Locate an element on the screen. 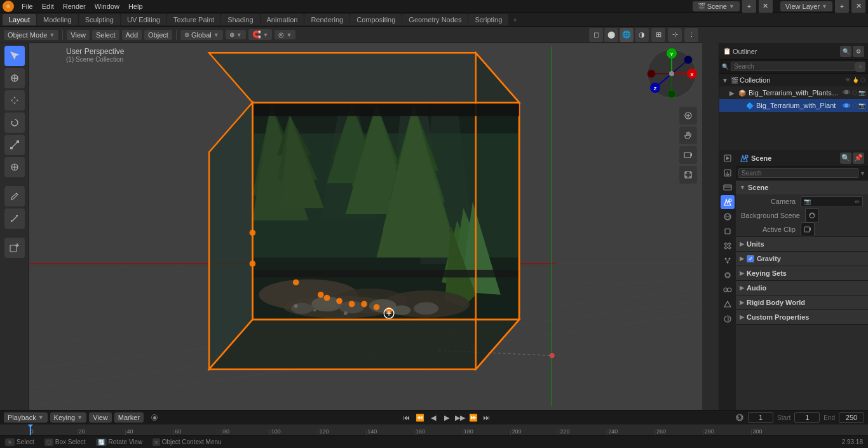 The width and height of the screenshot is (868, 448). timeline-dot-btn is located at coordinates (154, 417).